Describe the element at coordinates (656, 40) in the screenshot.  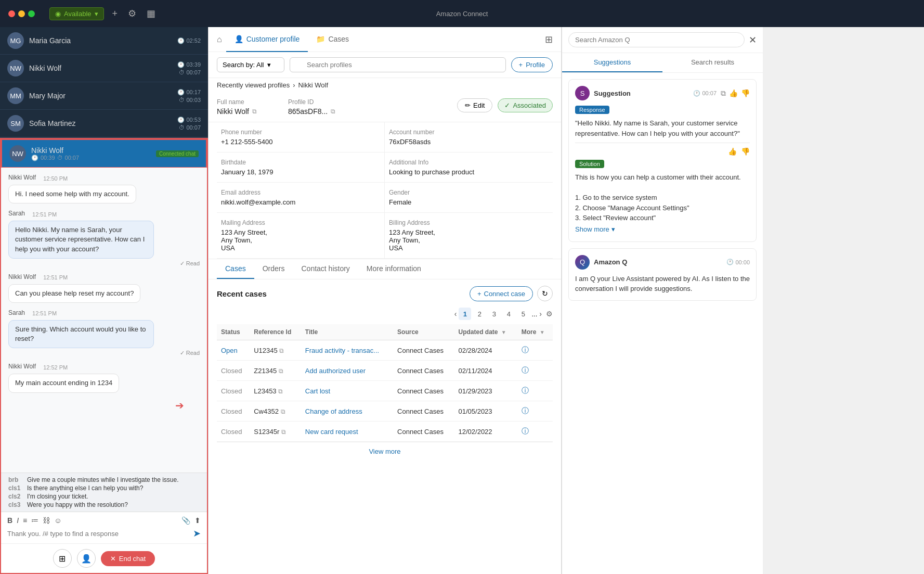
I see `amazon-q-search-input` at that location.